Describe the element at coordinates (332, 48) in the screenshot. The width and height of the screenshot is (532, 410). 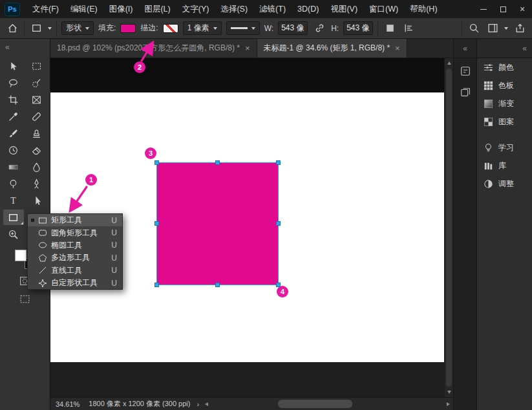
I see `tab-document-untitled-1: 未标题-1 @ 34.6% (矩形 1, RGB/8) * ×` at that location.